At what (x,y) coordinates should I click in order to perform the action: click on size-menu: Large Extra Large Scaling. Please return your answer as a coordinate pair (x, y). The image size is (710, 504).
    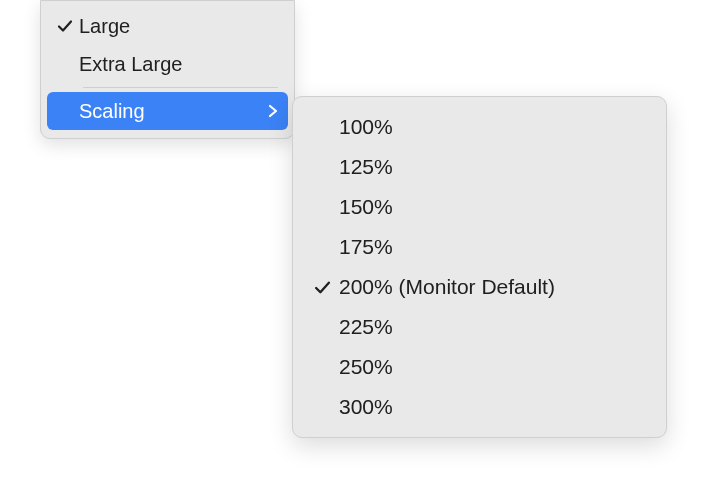
    Looking at the image, I should click on (168, 70).